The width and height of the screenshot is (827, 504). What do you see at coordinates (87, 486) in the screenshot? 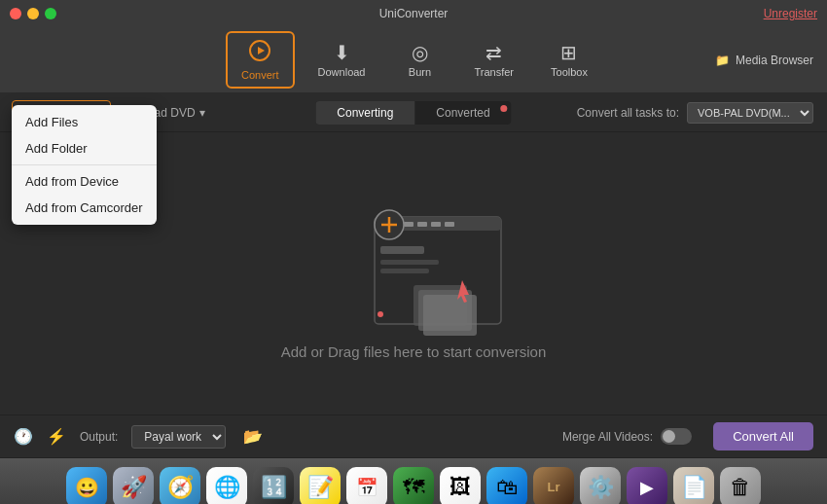
I see `dock-finder: 😀` at bounding box center [87, 486].